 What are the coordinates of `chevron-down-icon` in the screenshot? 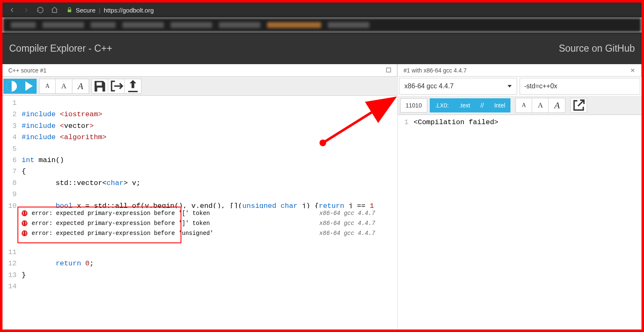 It's located at (510, 86).